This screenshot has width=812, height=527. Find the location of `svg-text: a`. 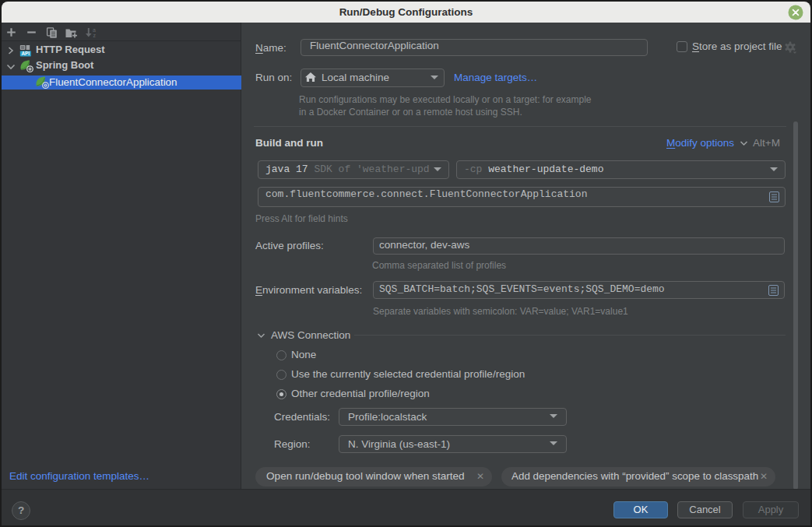

svg-text: a is located at coordinates (94, 30).